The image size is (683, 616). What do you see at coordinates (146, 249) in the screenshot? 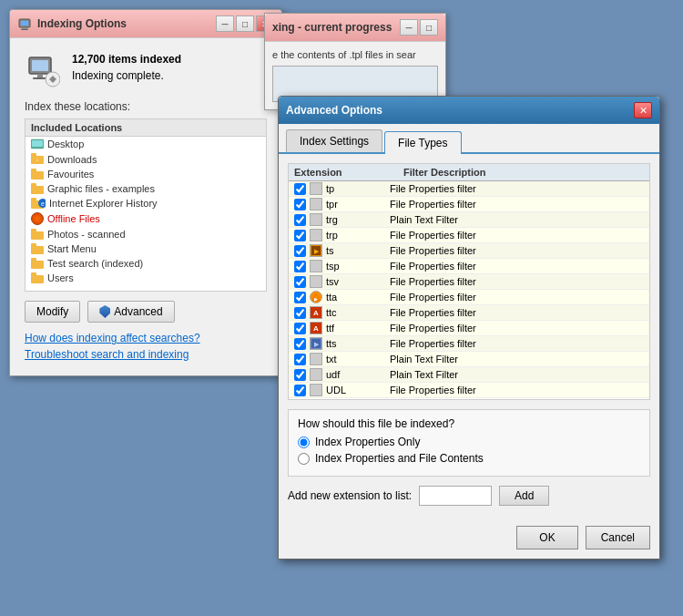
I see `list-item: Start Menu` at bounding box center [146, 249].